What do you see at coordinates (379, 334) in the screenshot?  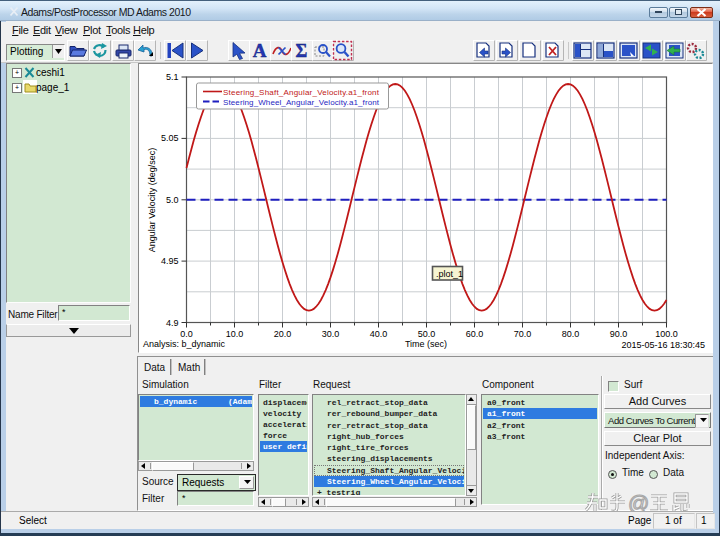 I see `svg-text: 40.0` at bounding box center [379, 334].